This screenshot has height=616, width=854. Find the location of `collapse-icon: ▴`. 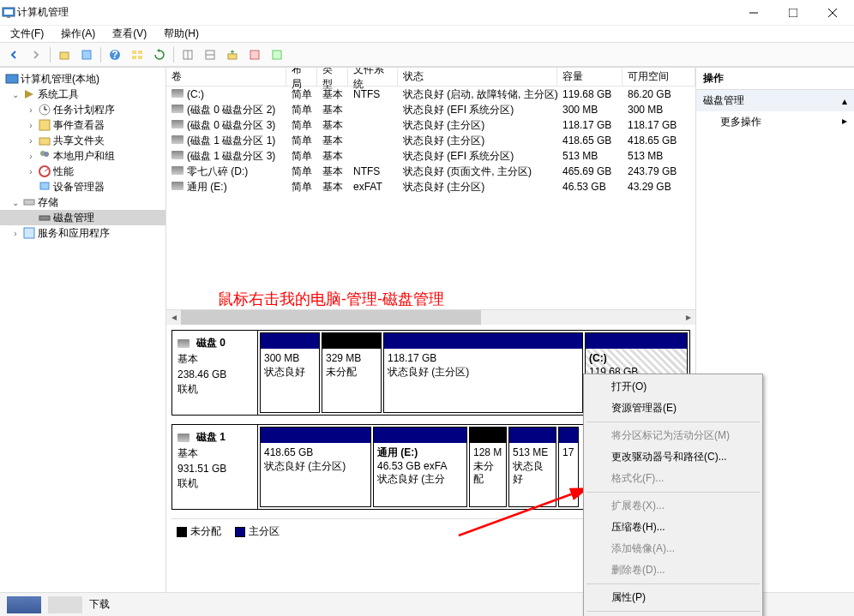

collapse-icon: ▴ is located at coordinates (845, 101).